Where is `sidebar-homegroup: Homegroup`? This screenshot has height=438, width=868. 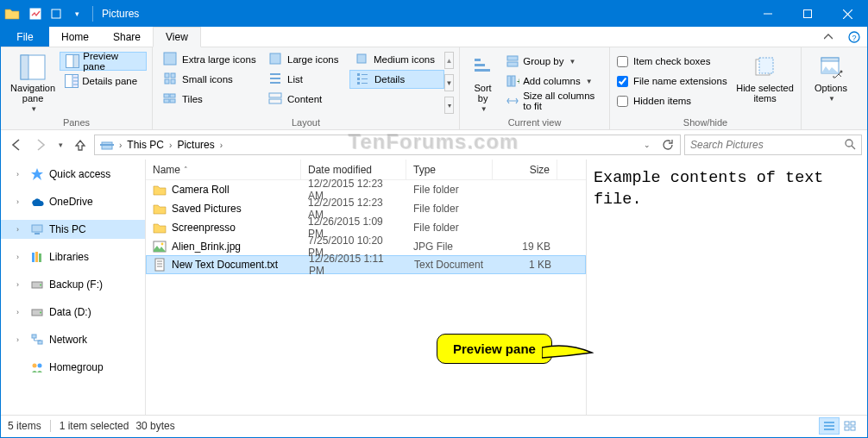 sidebar-homegroup: Homegroup is located at coordinates (72, 367).